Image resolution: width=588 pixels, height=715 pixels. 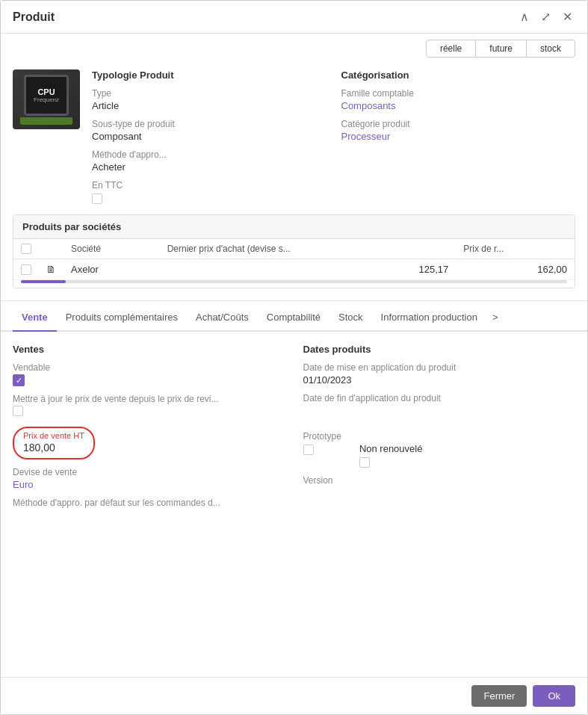 What do you see at coordinates (149, 484) in the screenshot?
I see `devise-value: Euro` at bounding box center [149, 484].